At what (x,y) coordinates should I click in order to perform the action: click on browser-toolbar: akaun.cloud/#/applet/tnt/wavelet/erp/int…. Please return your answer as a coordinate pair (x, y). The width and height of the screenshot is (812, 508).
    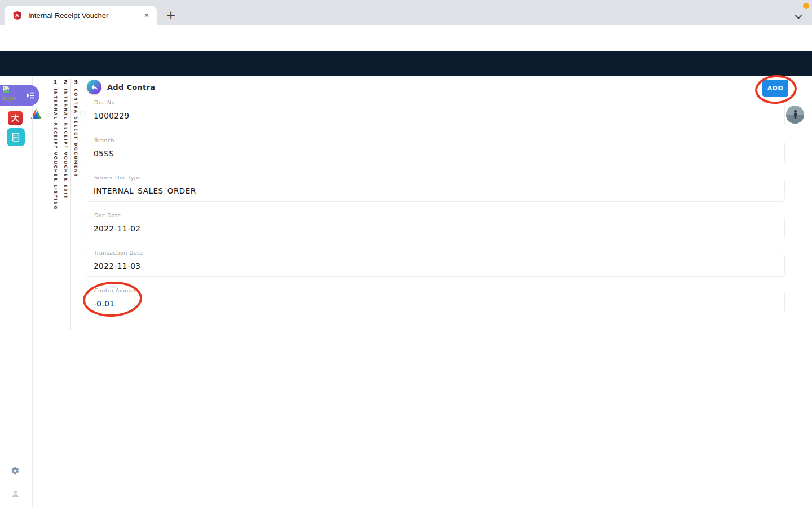
    Looking at the image, I should click on (406, 38).